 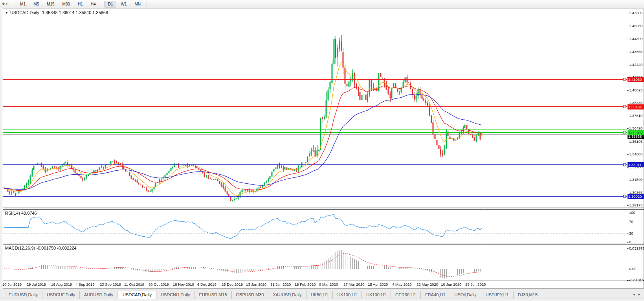 What do you see at coordinates (451, 284) in the screenshot?
I see `date-axis-label: 10 Jun 2020` at bounding box center [451, 284].